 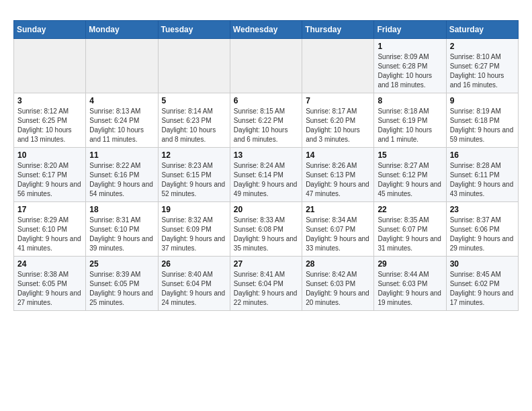 I want to click on day-info: Sunrise: 8:13 AM Sunset: 6:24 PM Dayligh…, so click(x=122, y=126).